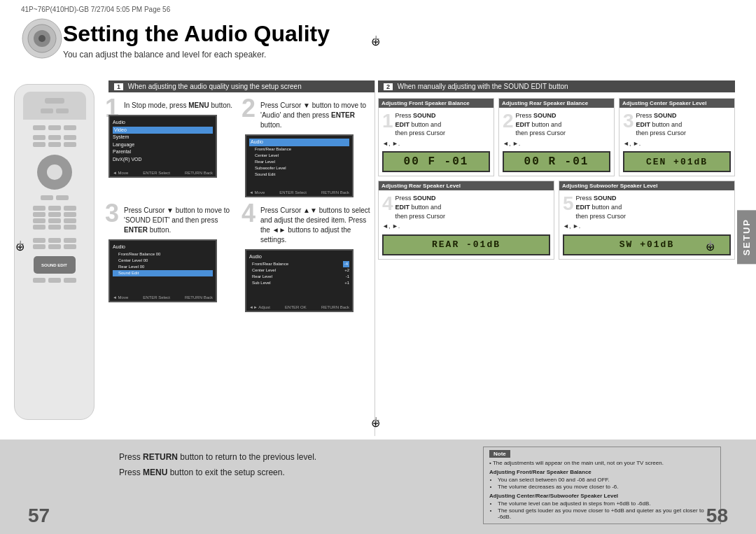  I want to click on step2-text: Press Cursor ▼ button to move to 'Audio'…, so click(309, 115).